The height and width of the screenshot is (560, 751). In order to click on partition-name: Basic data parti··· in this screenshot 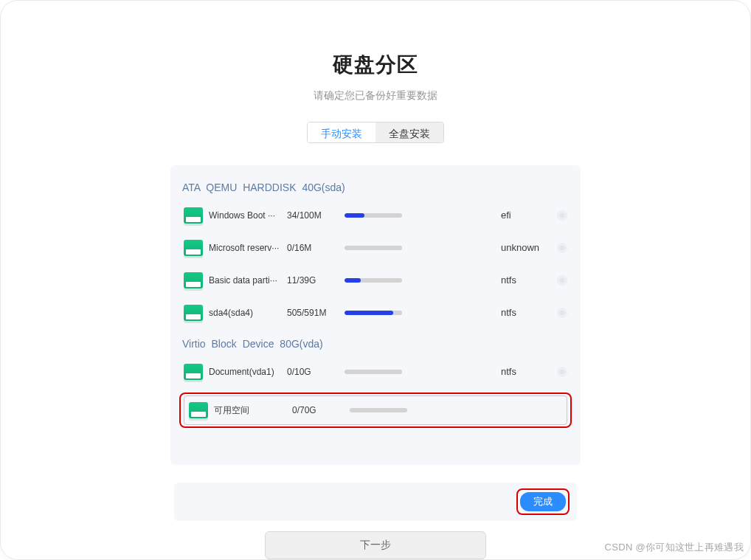, I will do `click(248, 280)`.